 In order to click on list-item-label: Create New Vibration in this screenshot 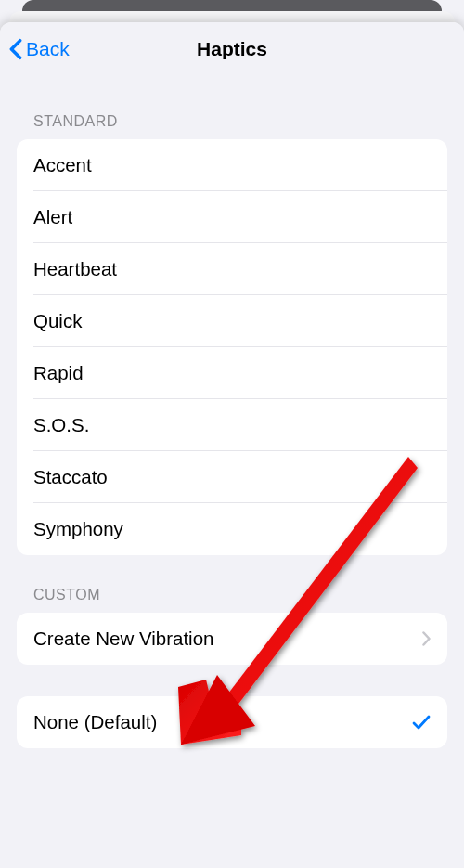, I will do `click(123, 639)`.